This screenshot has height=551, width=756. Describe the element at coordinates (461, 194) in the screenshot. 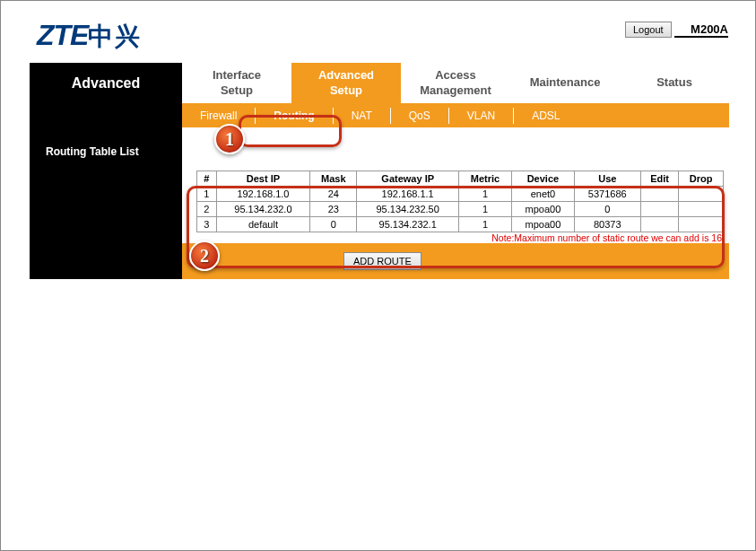

I see `table-row: 1192.168.1.024192.168.1.11enet05371686` at that location.